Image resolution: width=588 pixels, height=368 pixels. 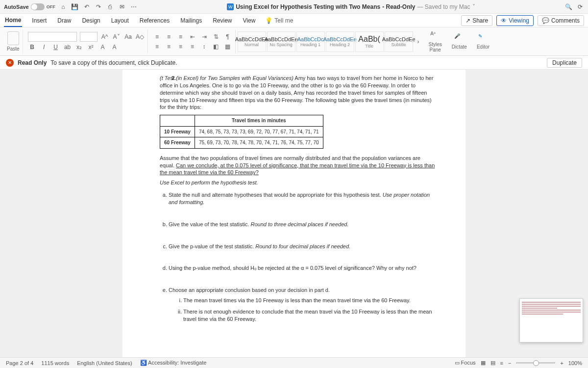 I want to click on highlight-button: A, so click(x=103, y=47).